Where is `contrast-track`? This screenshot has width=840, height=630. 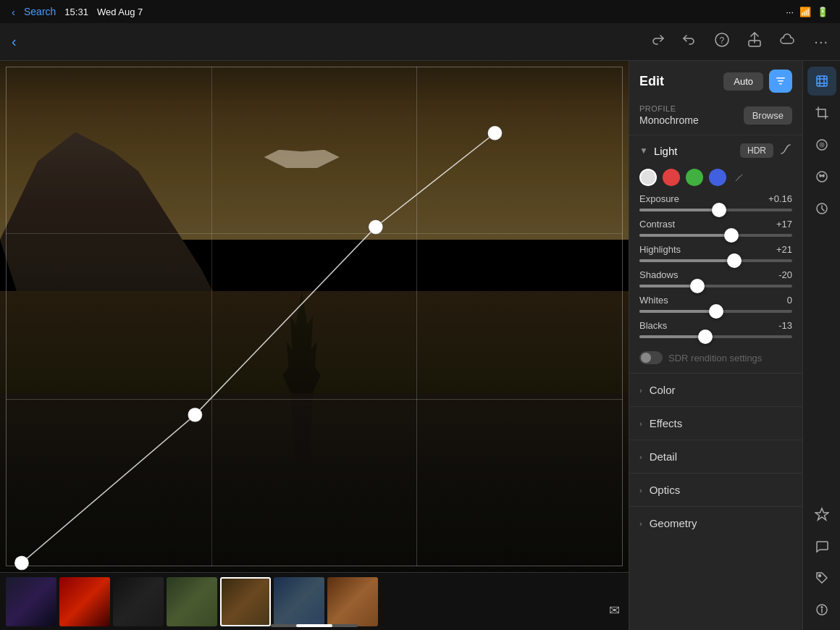
contrast-track is located at coordinates (715, 235).